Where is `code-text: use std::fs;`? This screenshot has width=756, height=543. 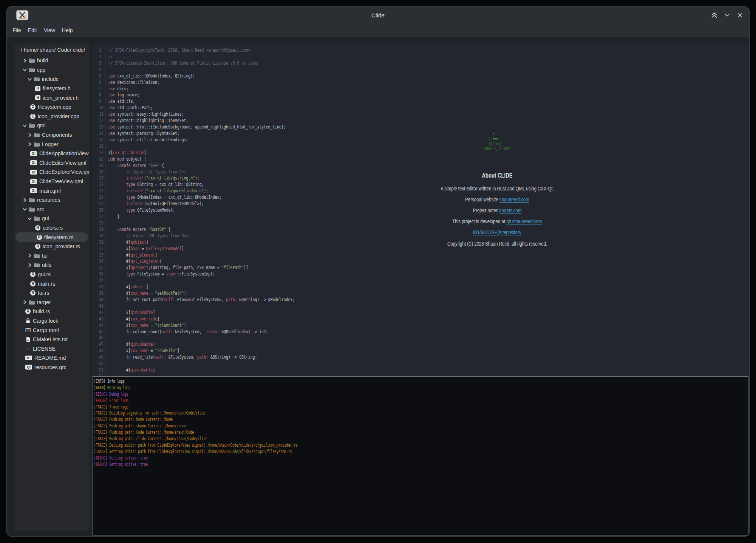 code-text: use std::fs; is located at coordinates (427, 101).